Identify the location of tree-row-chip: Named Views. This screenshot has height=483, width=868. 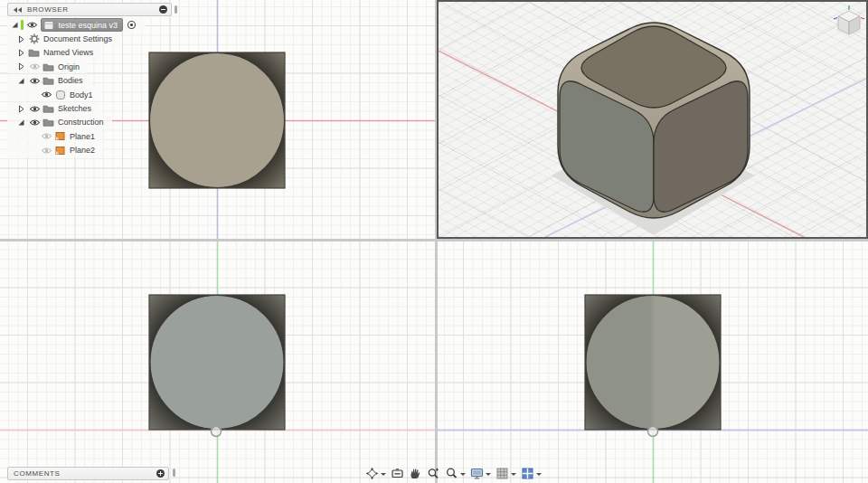
(54, 52).